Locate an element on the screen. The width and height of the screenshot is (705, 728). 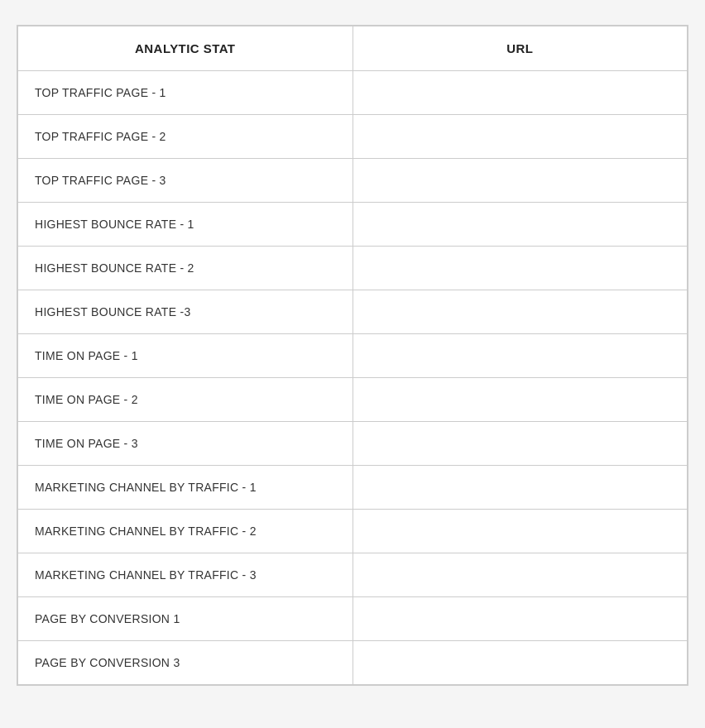
cell-analytic-stat: PAGE BY CONVERSION 1 is located at coordinates (185, 619).